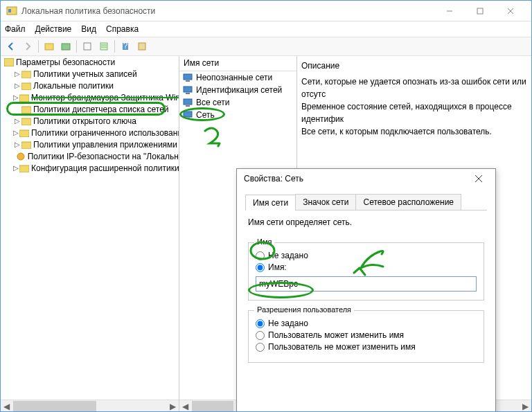 Image resolution: width=532 pixels, height=412 pixels. I want to click on radio-perm-notset, so click(260, 324).